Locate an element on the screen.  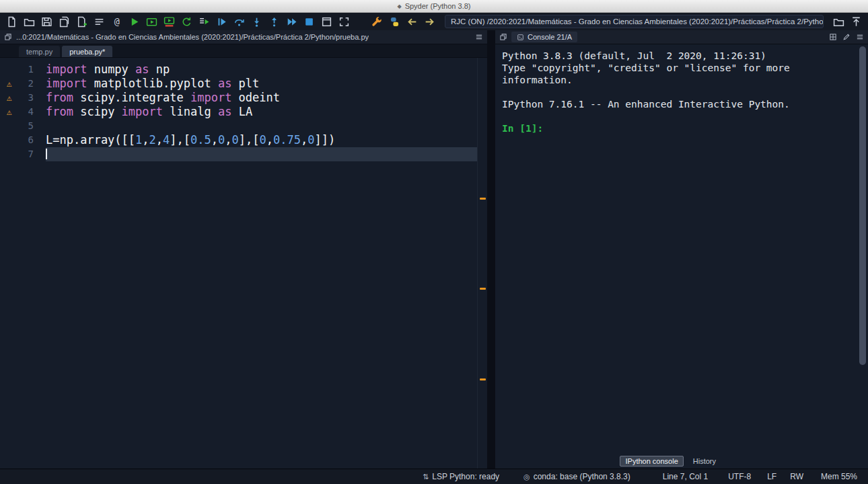
status-icon: ⇅ is located at coordinates (425, 477).